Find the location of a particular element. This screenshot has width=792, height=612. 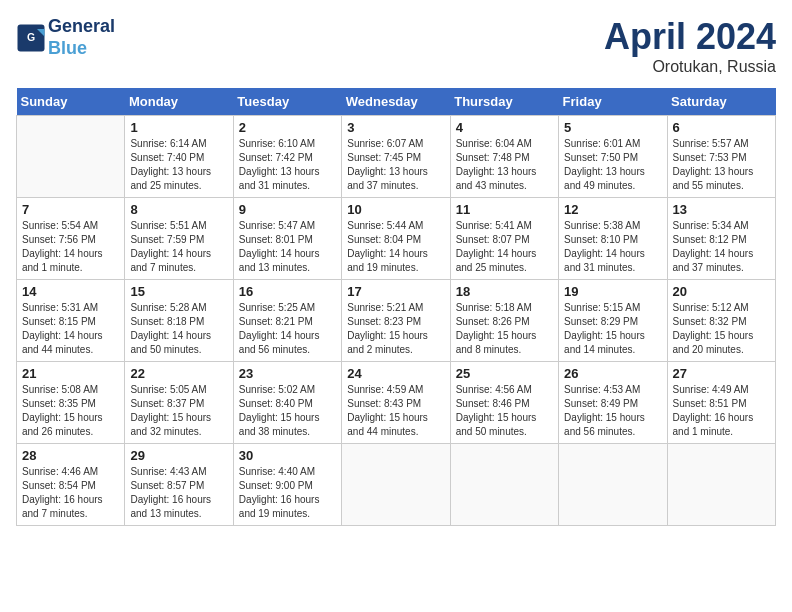

day-number: 16 is located at coordinates (288, 292).